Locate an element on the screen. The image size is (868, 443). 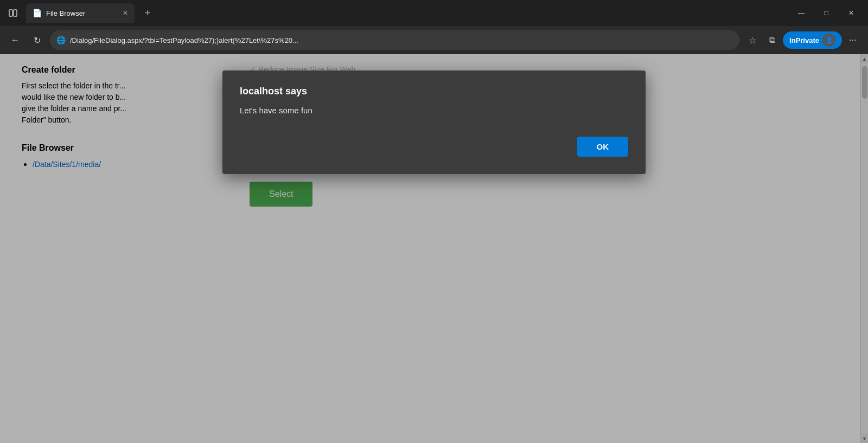
more-button: ··· is located at coordinates (853, 40).